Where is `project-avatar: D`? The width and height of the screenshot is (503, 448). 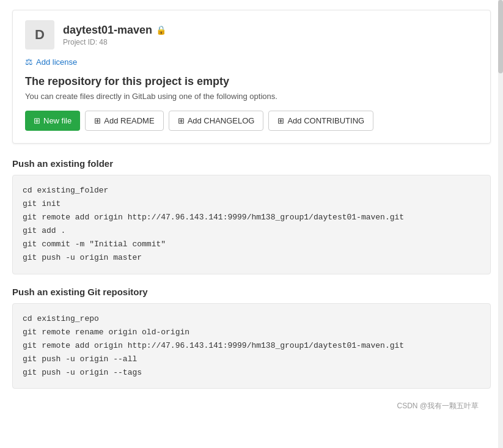 project-avatar: D is located at coordinates (40, 35).